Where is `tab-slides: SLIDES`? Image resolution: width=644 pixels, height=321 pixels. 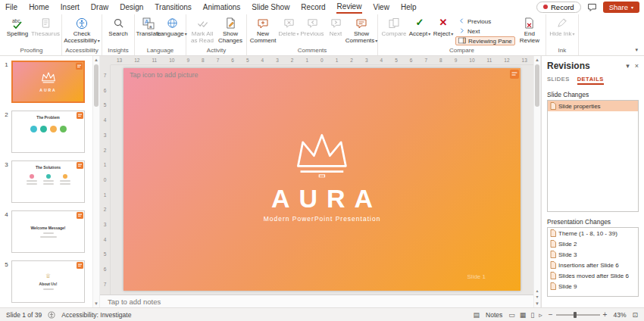 tab-slides: SLIDES is located at coordinates (558, 80).